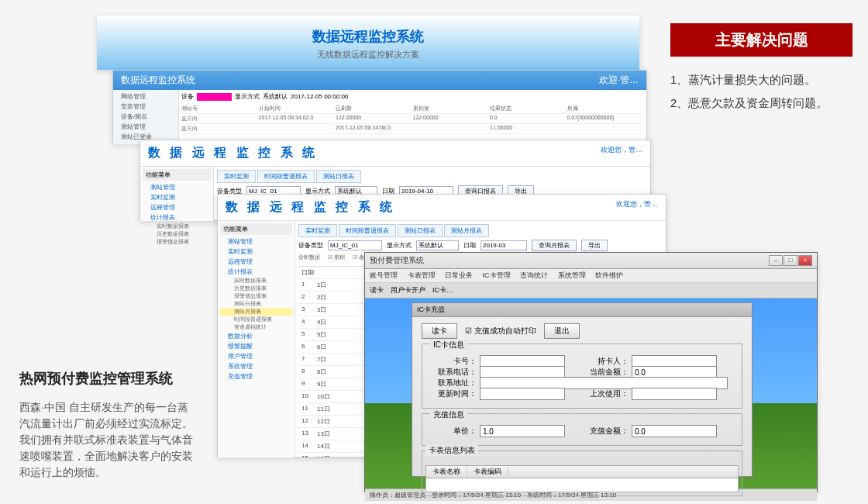 This screenshot has width=868, height=504. What do you see at coordinates (146, 127) in the screenshot?
I see `tree-item: 测站管理` at bounding box center [146, 127].